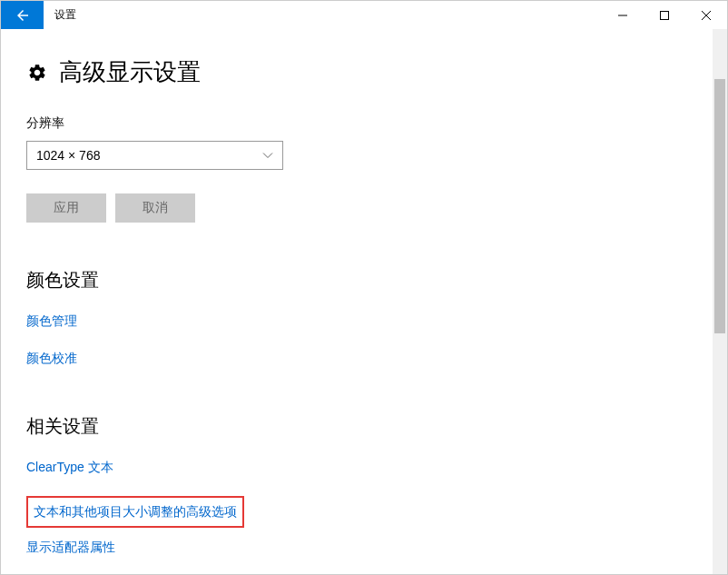 This screenshot has width=728, height=575. What do you see at coordinates (70, 468) in the screenshot?
I see `cleartype-link: ClearType 文本` at bounding box center [70, 468].